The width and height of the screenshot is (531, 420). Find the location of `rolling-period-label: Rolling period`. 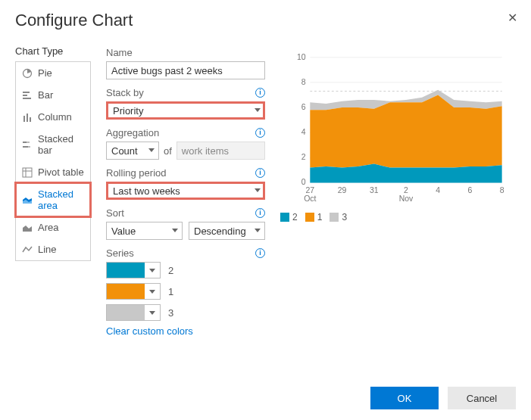

rolling-period-label: Rolling period is located at coordinates (136, 173).